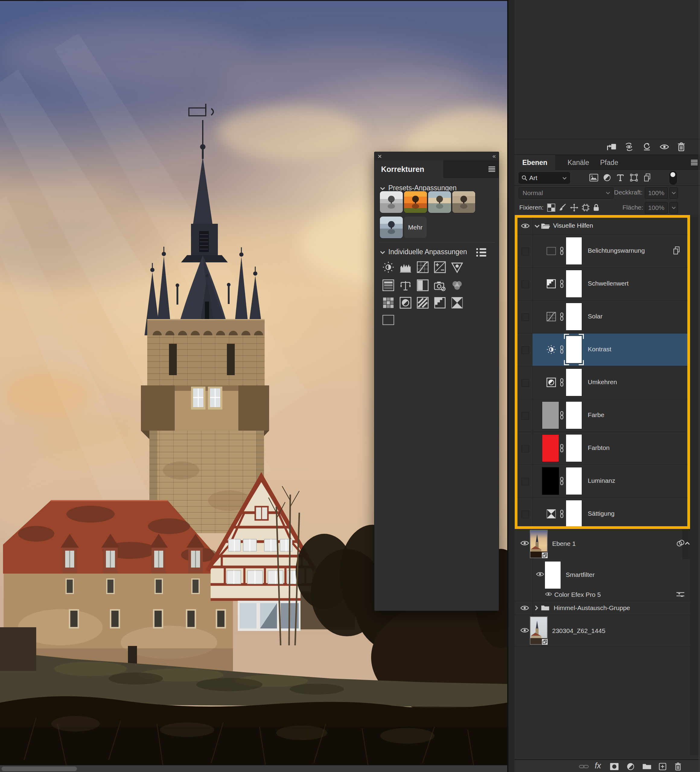 This screenshot has width=700, height=772. What do you see at coordinates (551, 251) in the screenshot?
I see `gradient-map-thumbnail` at bounding box center [551, 251].